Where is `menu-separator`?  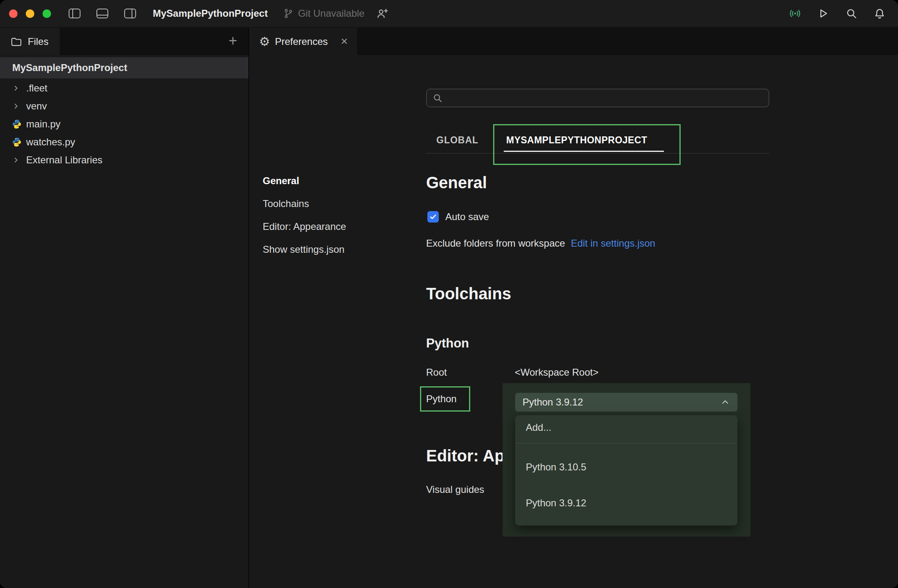 menu-separator is located at coordinates (626, 443).